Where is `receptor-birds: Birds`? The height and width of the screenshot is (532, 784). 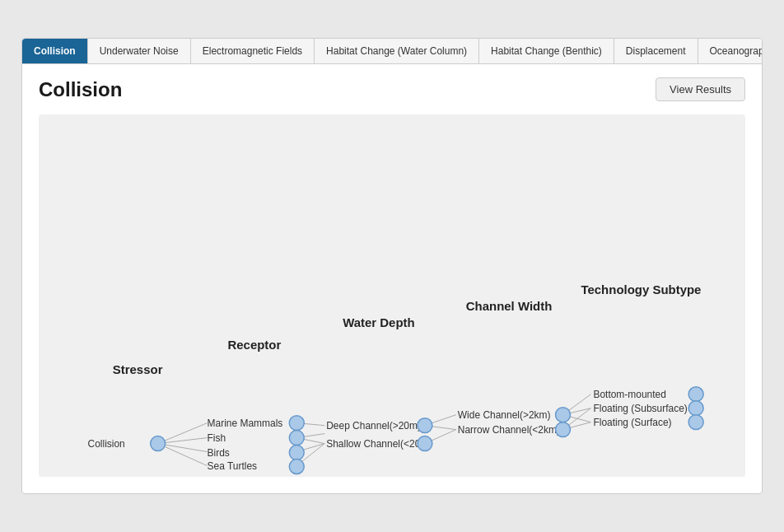 receptor-birds: Birds is located at coordinates (256, 453).